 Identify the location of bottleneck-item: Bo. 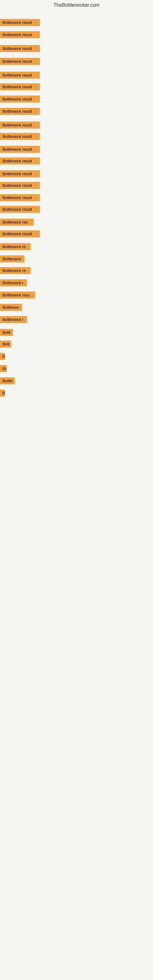
(3, 369).